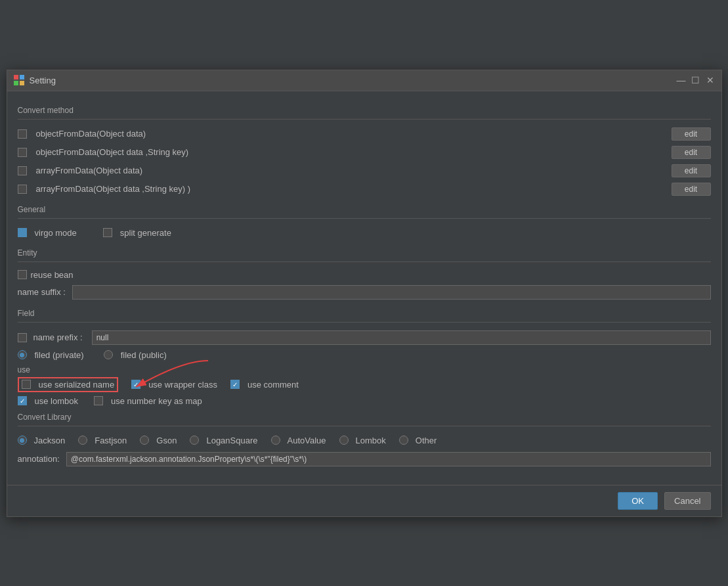 The image size is (728, 586). Describe the element at coordinates (19, 80) in the screenshot. I see `app-icon` at that location.